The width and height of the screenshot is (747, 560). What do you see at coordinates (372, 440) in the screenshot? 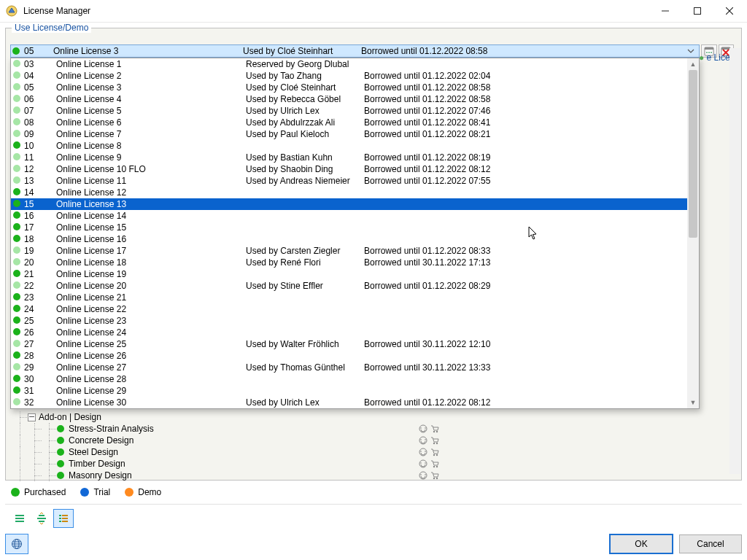
I see `tree-leaf: Concrete Design` at bounding box center [372, 440].